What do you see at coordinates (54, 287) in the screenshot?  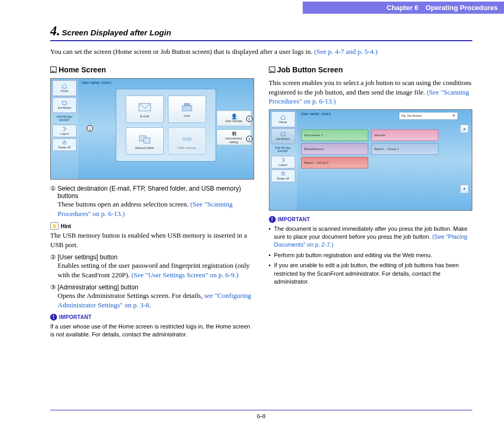 I see `item-number: ③` at bounding box center [54, 287].